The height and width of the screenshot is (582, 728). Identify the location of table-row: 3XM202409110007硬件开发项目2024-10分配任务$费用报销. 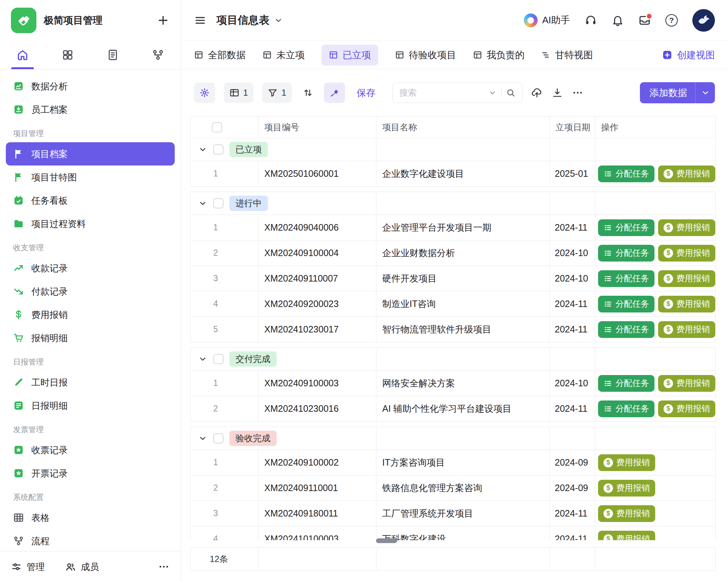
(453, 278).